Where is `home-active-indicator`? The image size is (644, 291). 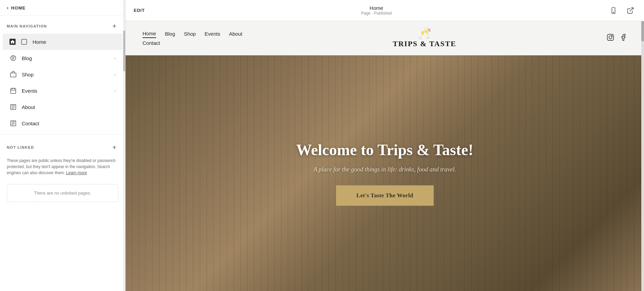
home-active-indicator is located at coordinates (13, 42).